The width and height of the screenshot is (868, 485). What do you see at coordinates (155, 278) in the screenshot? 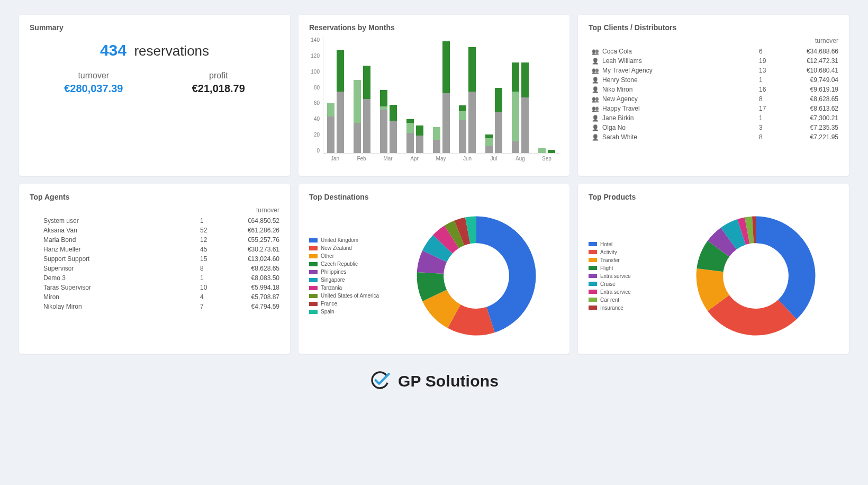
I see `agent-row: Demo 31€8,083.50` at bounding box center [155, 278].